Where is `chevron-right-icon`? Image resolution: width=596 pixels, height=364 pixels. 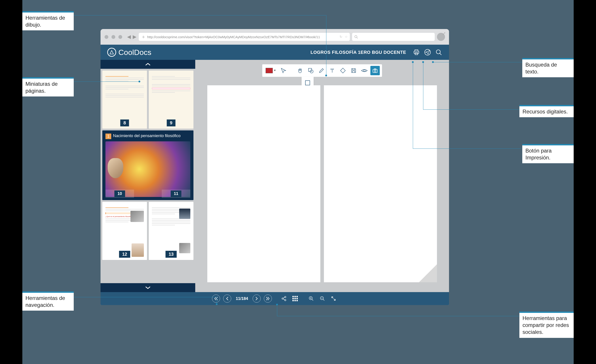
chevron-right-icon is located at coordinates (257, 298).